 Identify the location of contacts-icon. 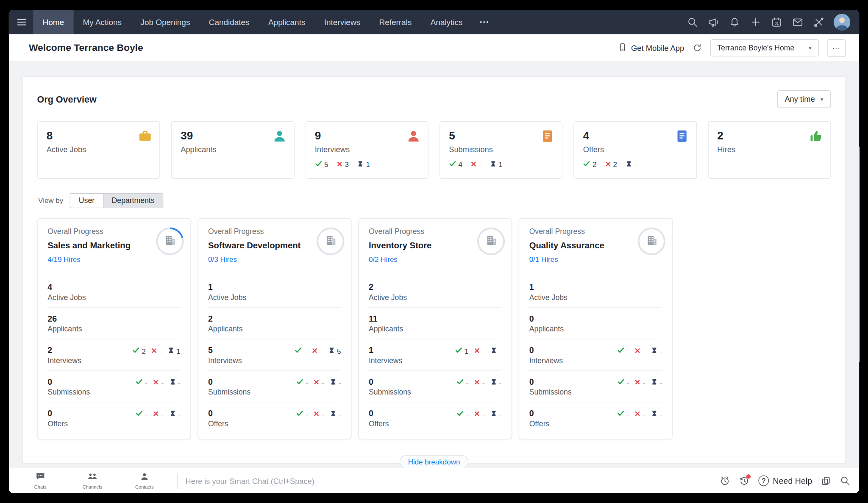
(145, 478).